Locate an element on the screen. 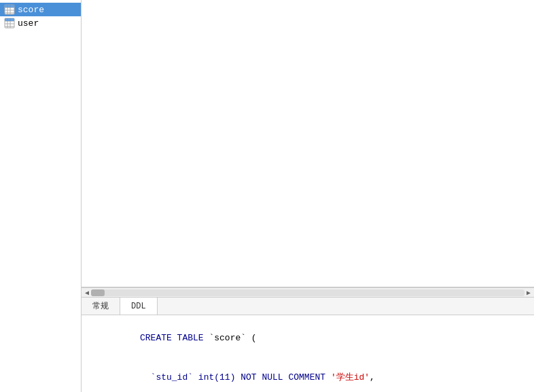 This screenshot has height=392, width=534. sidebar-item-user: user is located at coordinates (41, 23).